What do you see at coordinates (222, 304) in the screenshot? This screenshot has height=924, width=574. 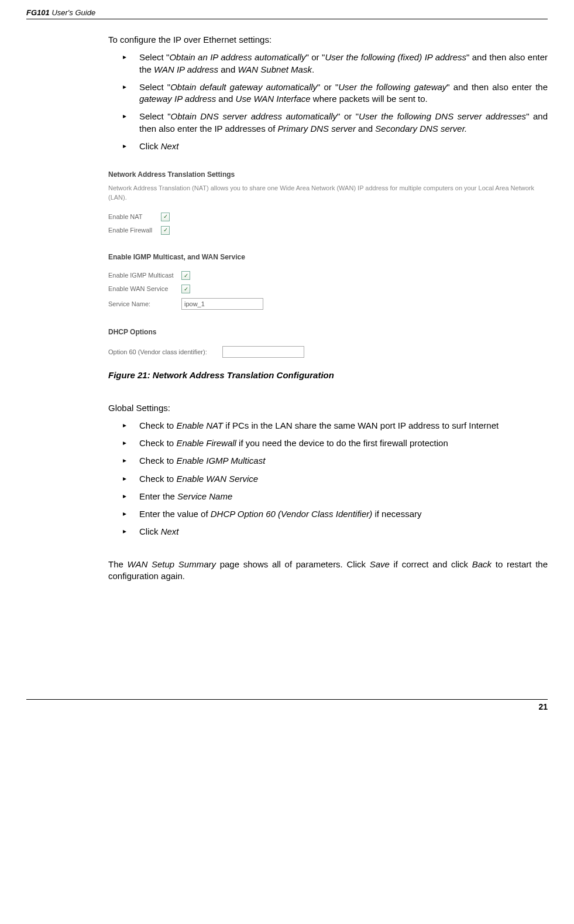 I see `service-name-input` at bounding box center [222, 304].